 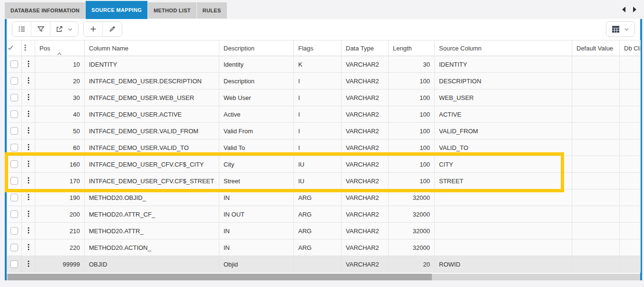 What do you see at coordinates (22, 29) in the screenshot?
I see `list-icon` at bounding box center [22, 29].